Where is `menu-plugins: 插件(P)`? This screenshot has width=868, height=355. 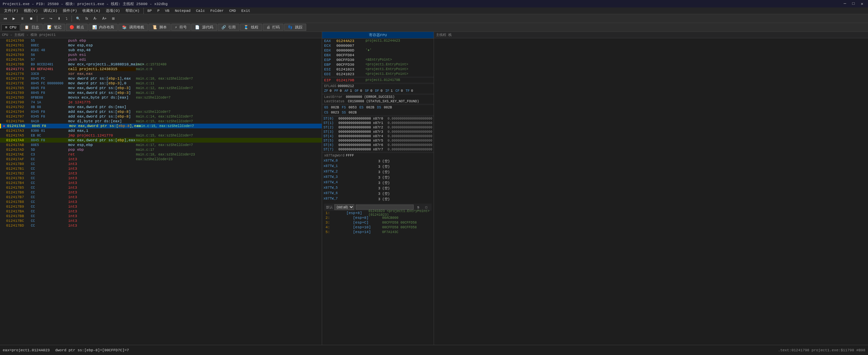
menu-plugins: 插件(P) is located at coordinates (70, 11).